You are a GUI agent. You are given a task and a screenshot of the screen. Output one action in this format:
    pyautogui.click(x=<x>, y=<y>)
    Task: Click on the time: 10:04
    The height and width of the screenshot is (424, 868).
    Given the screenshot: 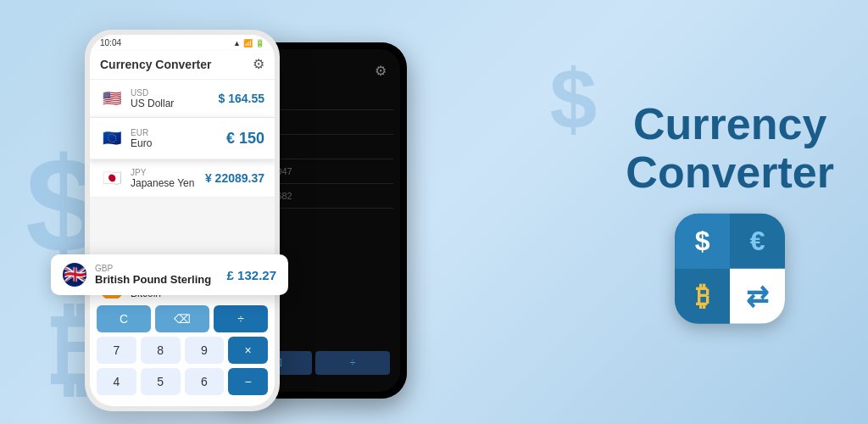 What is the action you would take?
    pyautogui.click(x=110, y=42)
    